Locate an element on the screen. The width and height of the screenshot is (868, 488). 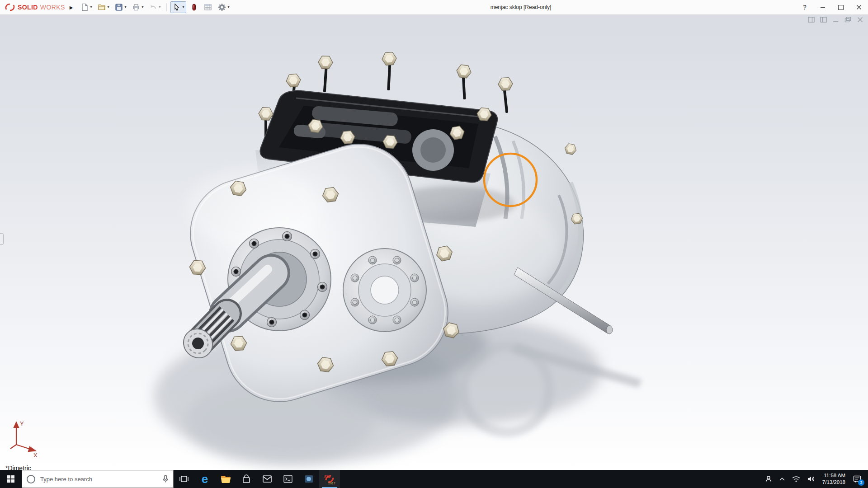
mail-icon is located at coordinates (267, 479).